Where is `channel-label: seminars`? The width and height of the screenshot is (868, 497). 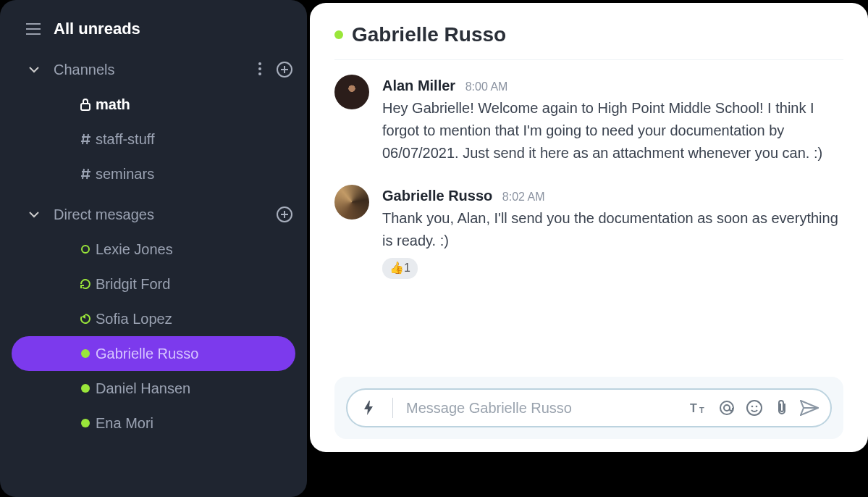
channel-label: seminars is located at coordinates (125, 174).